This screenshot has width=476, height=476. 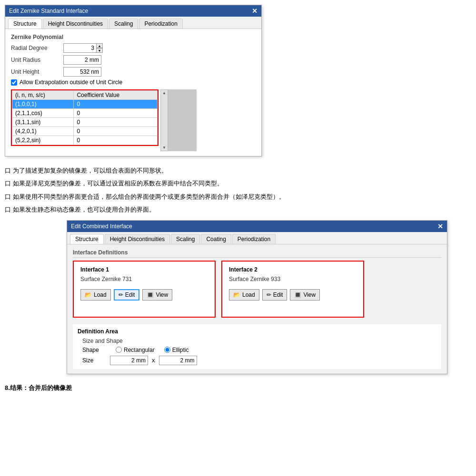 I want to click on combined-close-icon: ✕, so click(x=440, y=226).